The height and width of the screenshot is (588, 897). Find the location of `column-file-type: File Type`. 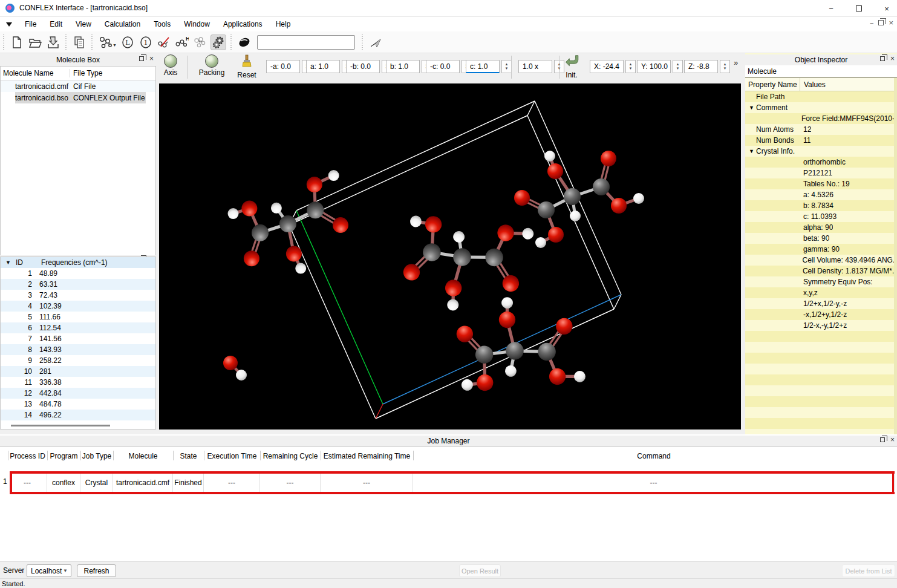

column-file-type: File Type is located at coordinates (86, 73).